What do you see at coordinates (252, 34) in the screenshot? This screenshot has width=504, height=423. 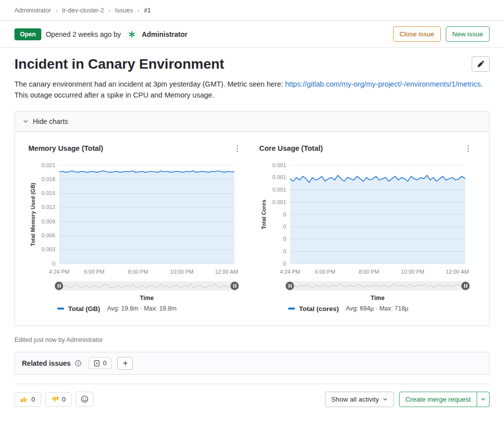 I see `issue-status-bar: Open Opened 2 weeks ago by Administrator…` at bounding box center [252, 34].